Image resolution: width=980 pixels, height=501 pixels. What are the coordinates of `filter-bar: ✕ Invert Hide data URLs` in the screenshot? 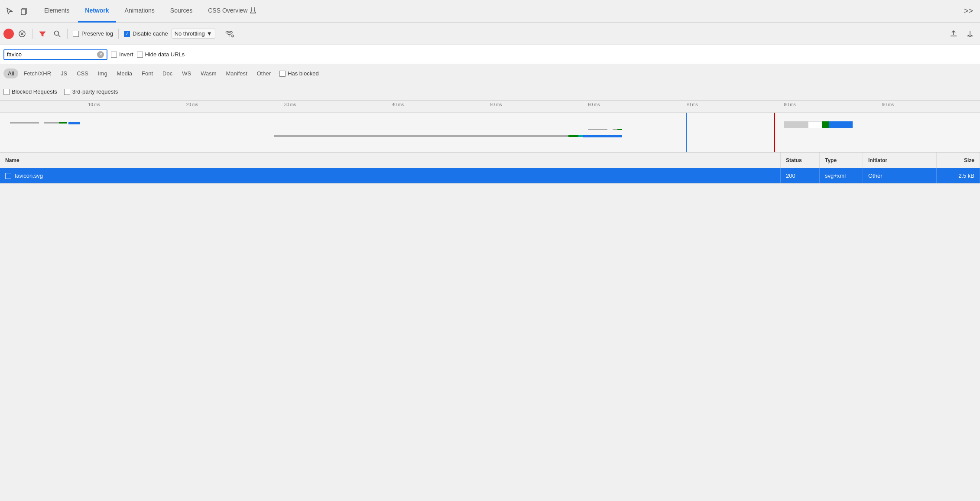 It's located at (490, 55).